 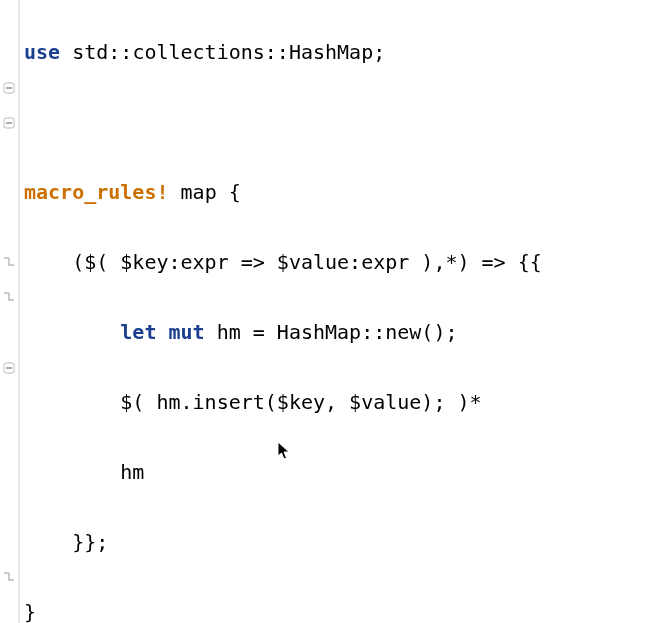 What do you see at coordinates (379, 52) in the screenshot?
I see `semicolon: ;` at bounding box center [379, 52].